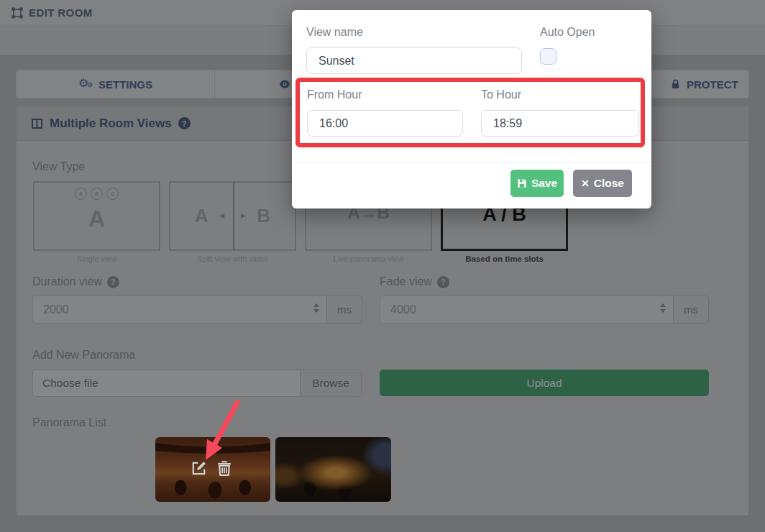 The height and width of the screenshot is (532, 765). What do you see at coordinates (548, 56) in the screenshot?
I see `auto-open-checkbox` at bounding box center [548, 56].